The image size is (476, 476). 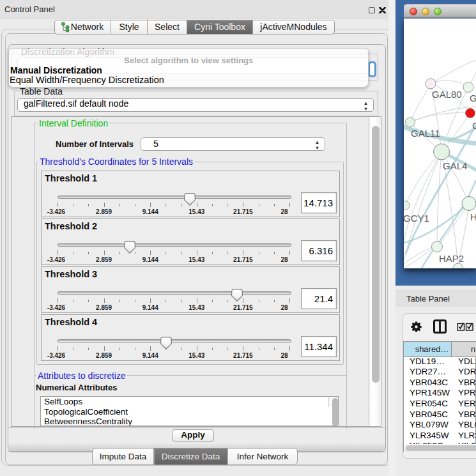 What do you see at coordinates (447, 95) in the screenshot?
I see `svg-text: GAL80` at bounding box center [447, 95].